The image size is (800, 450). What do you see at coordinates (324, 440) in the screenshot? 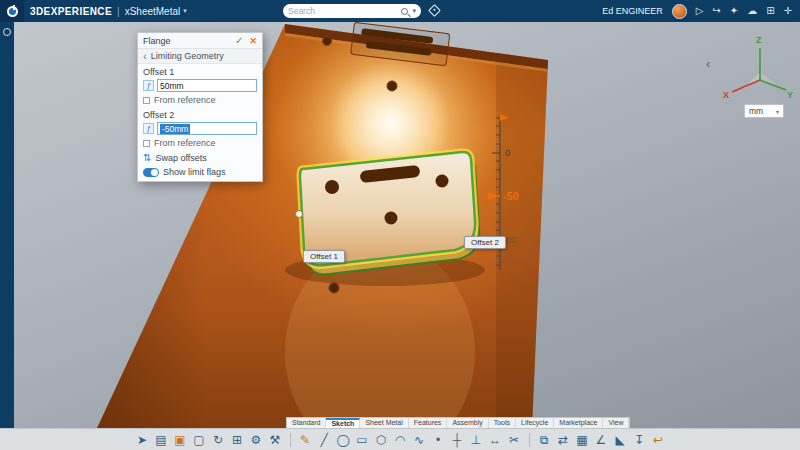
I see `line-tool-icon: ╱` at bounding box center [324, 440].